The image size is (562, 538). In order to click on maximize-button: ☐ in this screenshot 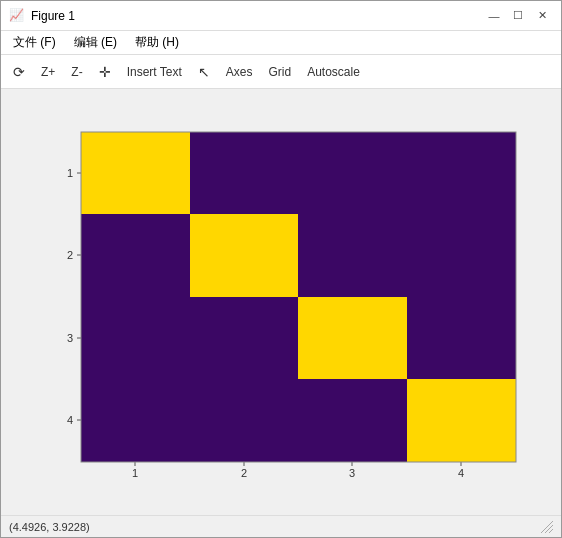, I will do `click(518, 16)`.